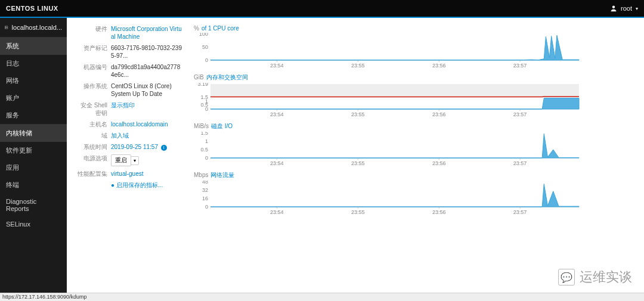 This screenshot has width=644, height=301. What do you see at coordinates (33, 150) in the screenshot?
I see `sidebar-item: 软件更新` at bounding box center [33, 150].